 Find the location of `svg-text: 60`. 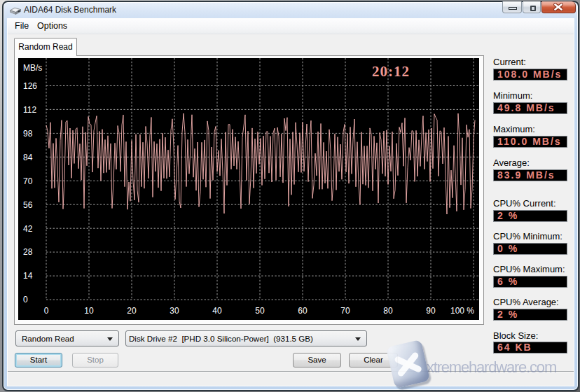

svg-text: 60 is located at coordinates (303, 311).